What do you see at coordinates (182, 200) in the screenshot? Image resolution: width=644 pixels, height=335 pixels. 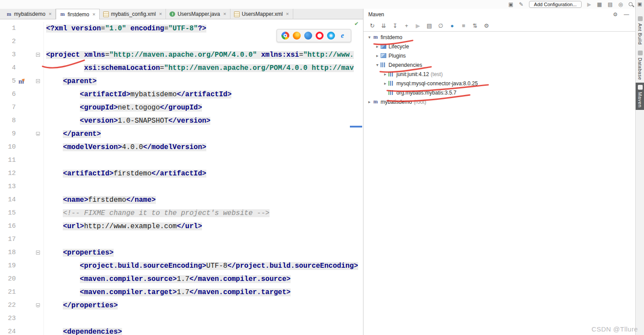 I see `code-line-14: 14 <name>firstdemo</name>` at bounding box center [182, 200].